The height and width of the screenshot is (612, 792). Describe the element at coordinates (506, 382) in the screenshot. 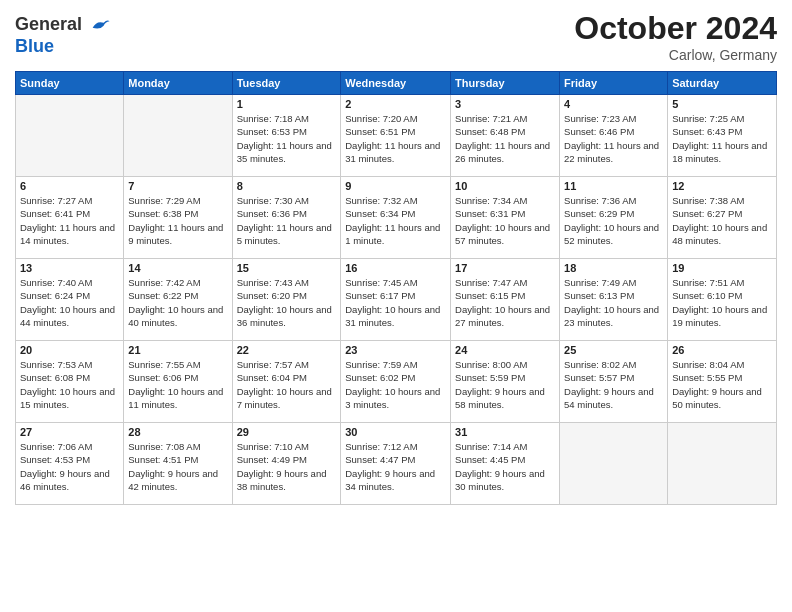

I see `calendar-cell: 24Sunrise: 8:00 AMSunset: 5:59 PMDayligh…` at that location.